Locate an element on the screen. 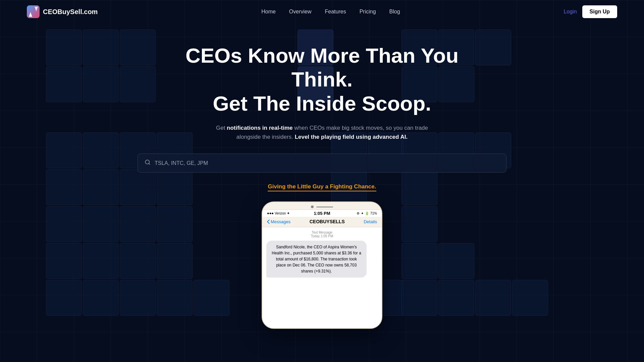 The image size is (644, 362). phone-mockup-container: ●●● Verizon ✦ 1:05 PM ⚙✦🔋71% Messages is located at coordinates (322, 265).